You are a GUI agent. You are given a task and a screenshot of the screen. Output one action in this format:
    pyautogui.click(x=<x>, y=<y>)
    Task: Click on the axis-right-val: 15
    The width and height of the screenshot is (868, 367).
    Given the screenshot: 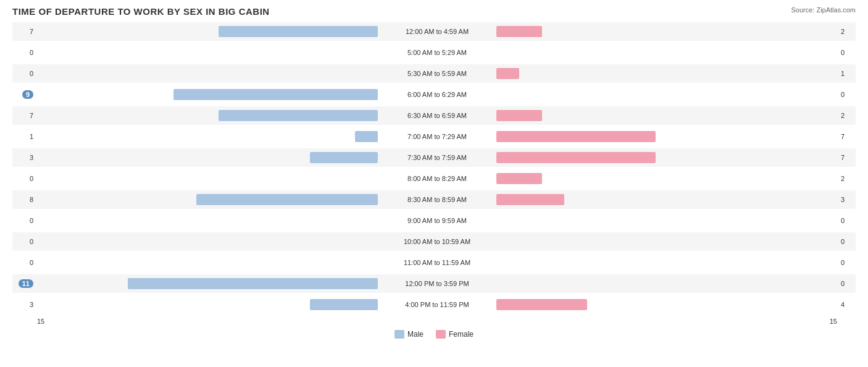 What is the action you would take?
    pyautogui.click(x=833, y=321)
    